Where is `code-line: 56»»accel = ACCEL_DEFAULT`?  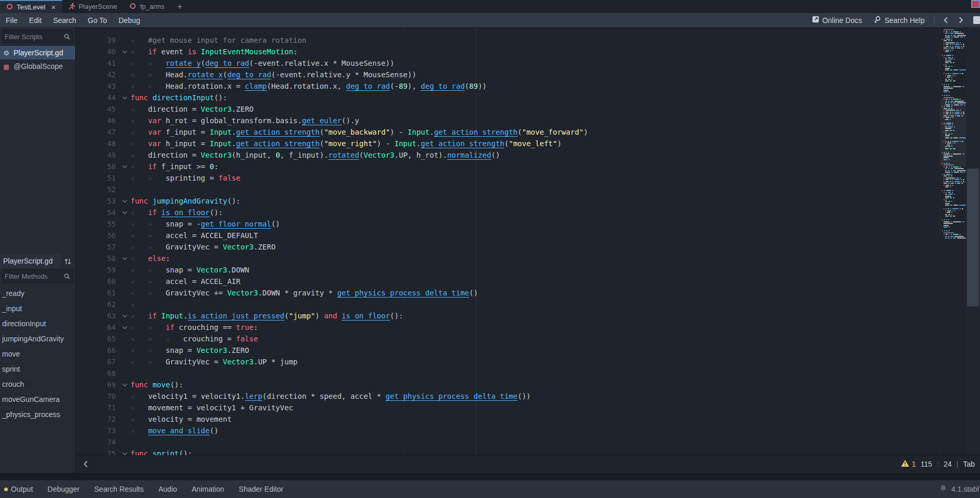 code-line: 56»»accel = ACCEL_DEFAULT is located at coordinates (528, 235).